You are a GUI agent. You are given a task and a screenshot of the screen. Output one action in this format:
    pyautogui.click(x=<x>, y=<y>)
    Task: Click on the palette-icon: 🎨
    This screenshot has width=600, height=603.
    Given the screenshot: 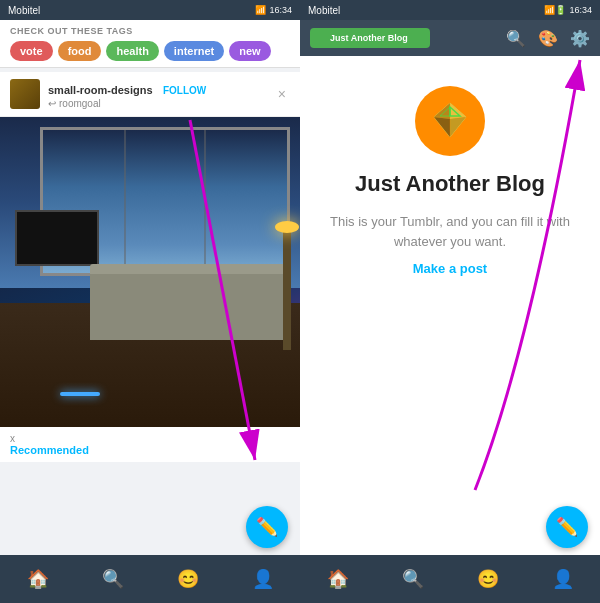 What is the action you would take?
    pyautogui.click(x=548, y=38)
    